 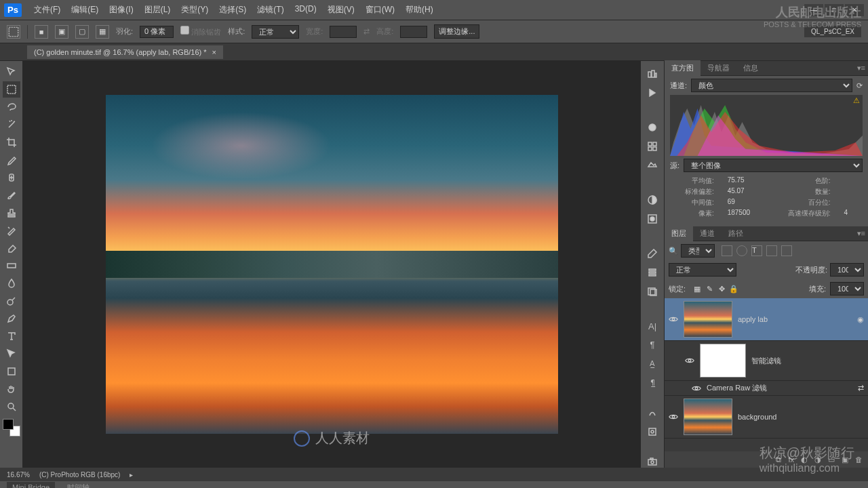 I want to click on char-styles-icon: A̲, so click(x=652, y=364).